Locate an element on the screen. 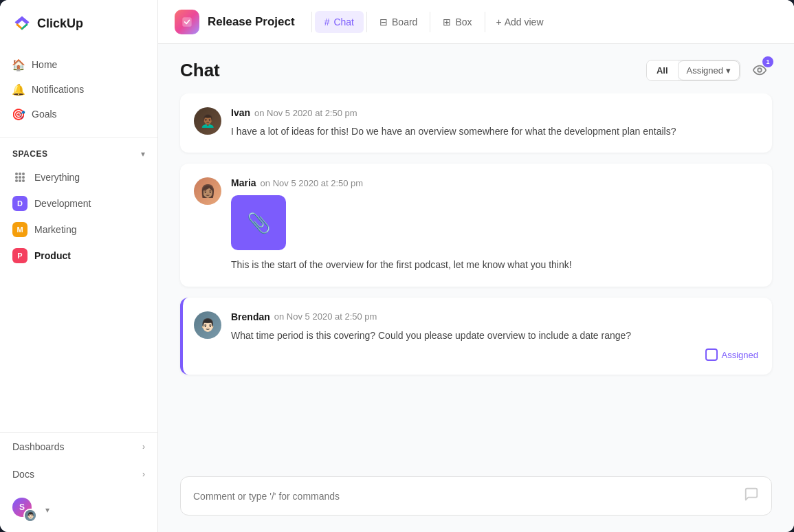 The height and width of the screenshot is (532, 794). plus-icon: + is located at coordinates (499, 22).